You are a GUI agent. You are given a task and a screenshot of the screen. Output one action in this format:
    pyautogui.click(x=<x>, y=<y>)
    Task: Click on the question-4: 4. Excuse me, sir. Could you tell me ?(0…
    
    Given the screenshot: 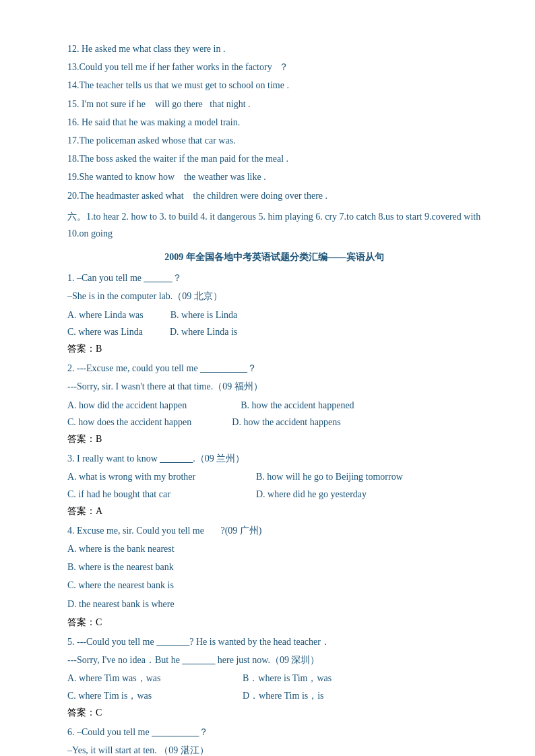 What is the action you would take?
    pyautogui.click(x=274, y=577)
    